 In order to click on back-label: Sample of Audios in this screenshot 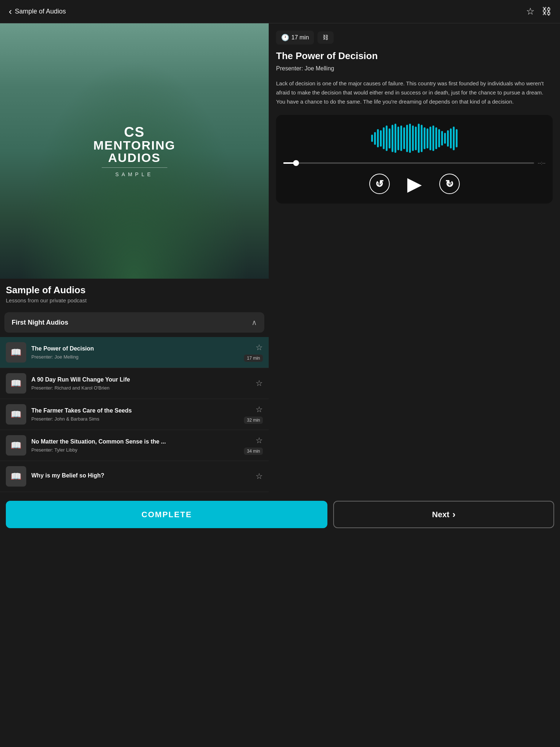, I will do `click(40, 12)`.